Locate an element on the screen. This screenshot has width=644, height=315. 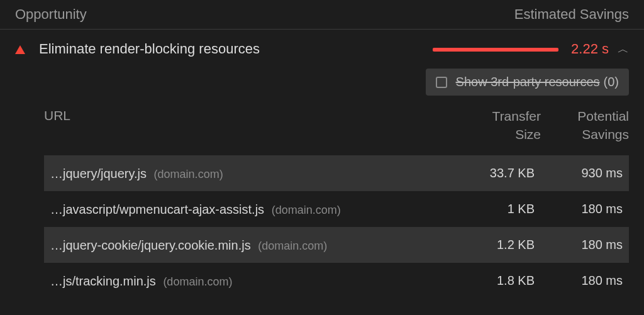
resource-path: …jquery-cookie/jquery.cookie.min.js is located at coordinates (151, 245).